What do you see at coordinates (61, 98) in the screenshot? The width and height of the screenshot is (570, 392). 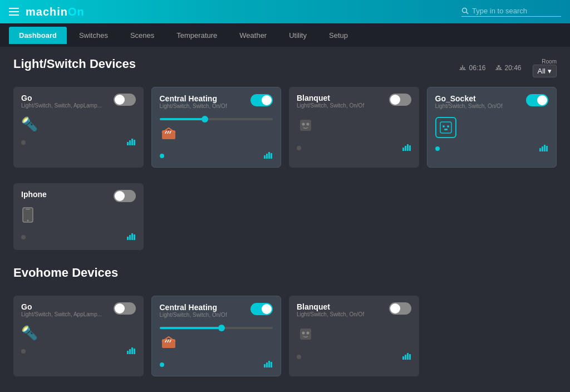 I see `card-go-title: Go` at bounding box center [61, 98].